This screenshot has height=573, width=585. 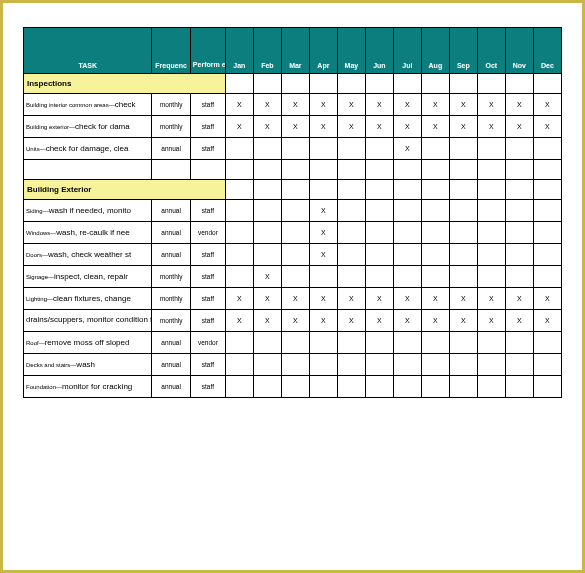 I want to click on header-month-jul: Jul, so click(x=407, y=51).